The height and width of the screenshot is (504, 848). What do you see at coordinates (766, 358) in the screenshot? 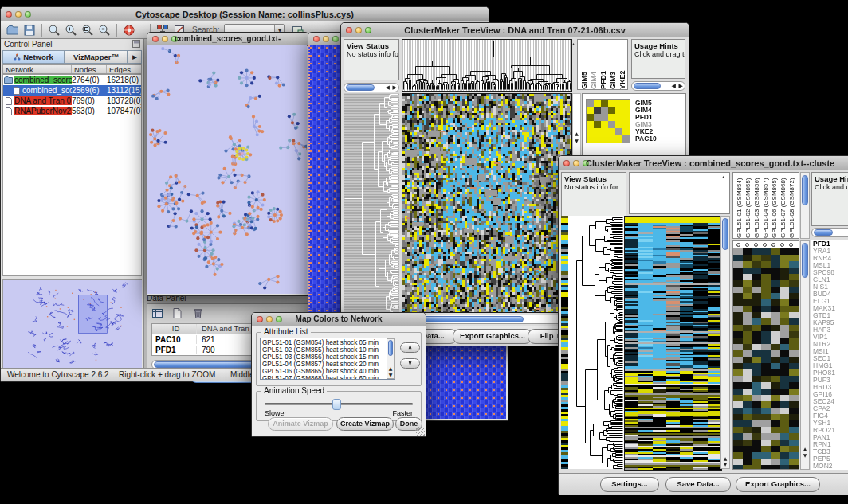
I see `zoom-heatmap-canvas` at bounding box center [766, 358].